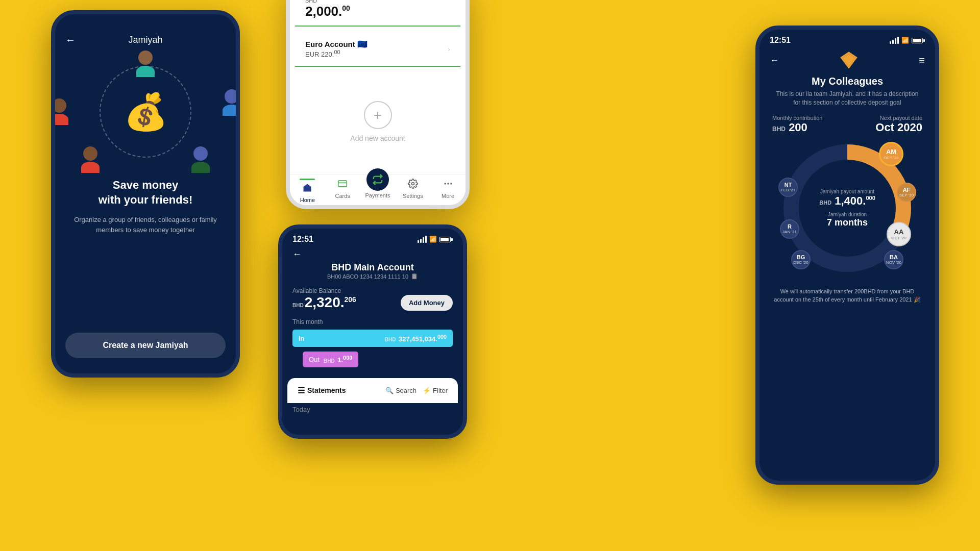 This screenshot has width=980, height=551. I want to click on avatar-nt: NT FEB '21, so click(788, 187).